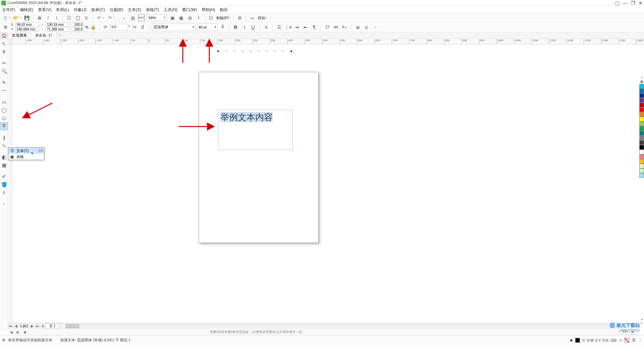  I want to click on scale-y-input, so click(77, 30).